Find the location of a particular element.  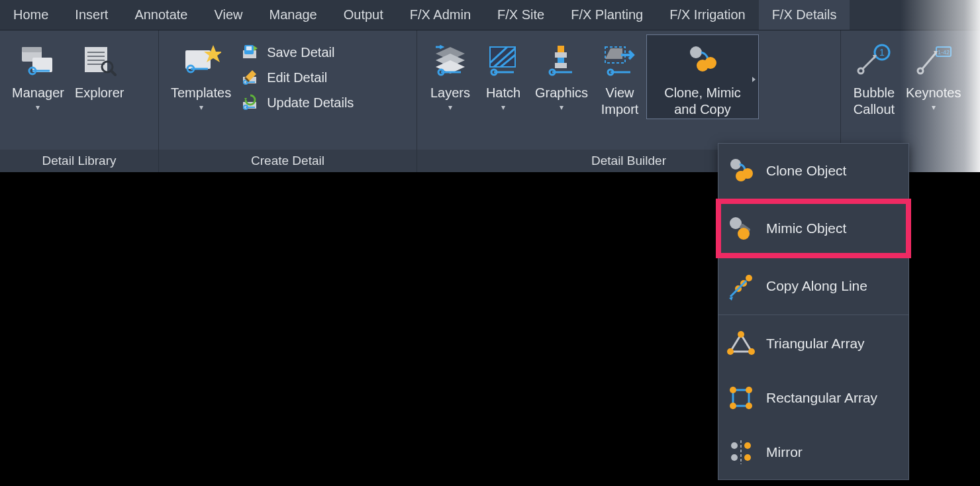

rectangular-array-icon is located at coordinates (741, 398).